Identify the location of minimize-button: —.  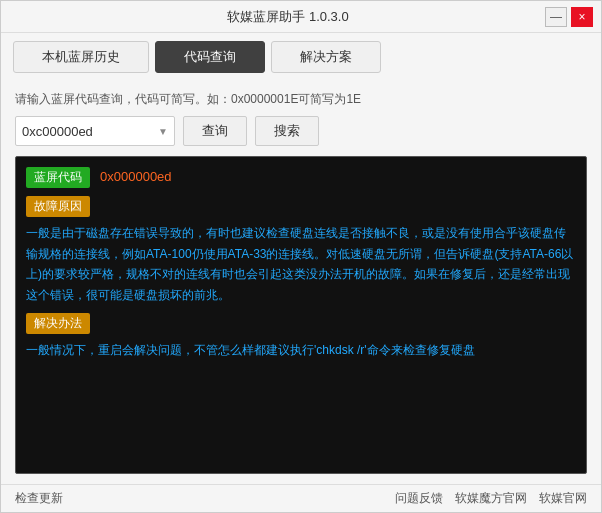
(556, 17).